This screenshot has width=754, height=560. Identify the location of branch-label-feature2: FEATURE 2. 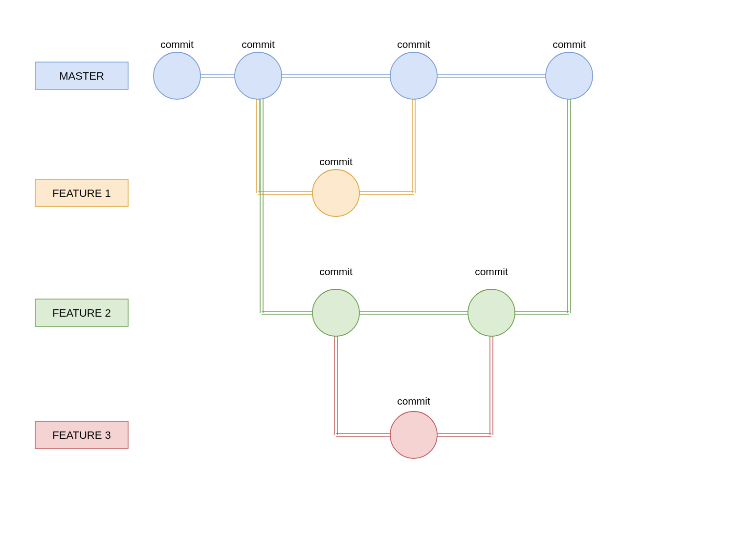
(82, 313).